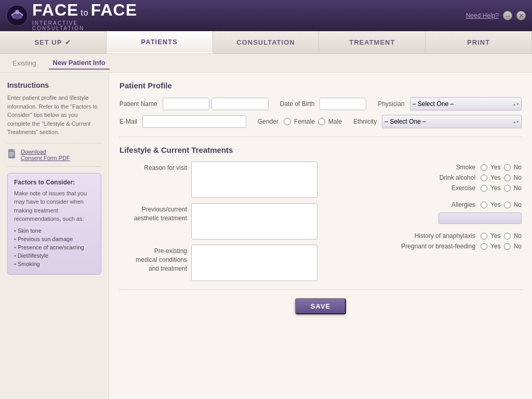 The width and height of the screenshot is (532, 399). What do you see at coordinates (54, 115) in the screenshot?
I see `instructions-text: Enter patient profile and lifestyle info…` at bounding box center [54, 115].